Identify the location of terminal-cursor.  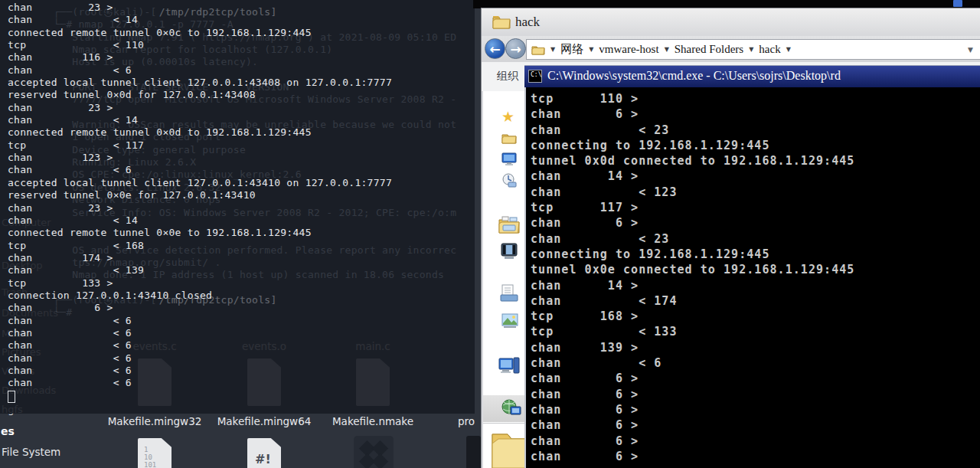
(11, 397).